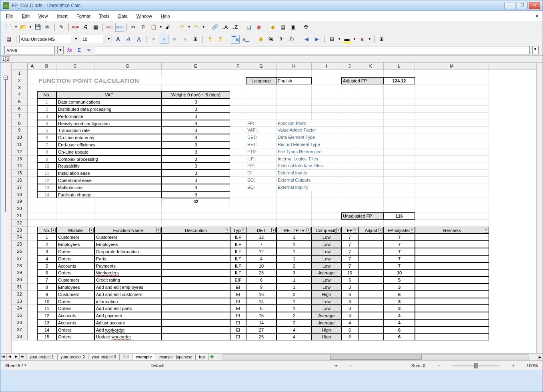 This screenshot has height=392, width=543. What do you see at coordinates (154, 39) in the screenshot?
I see `align-left-icon: ≡` at bounding box center [154, 39].